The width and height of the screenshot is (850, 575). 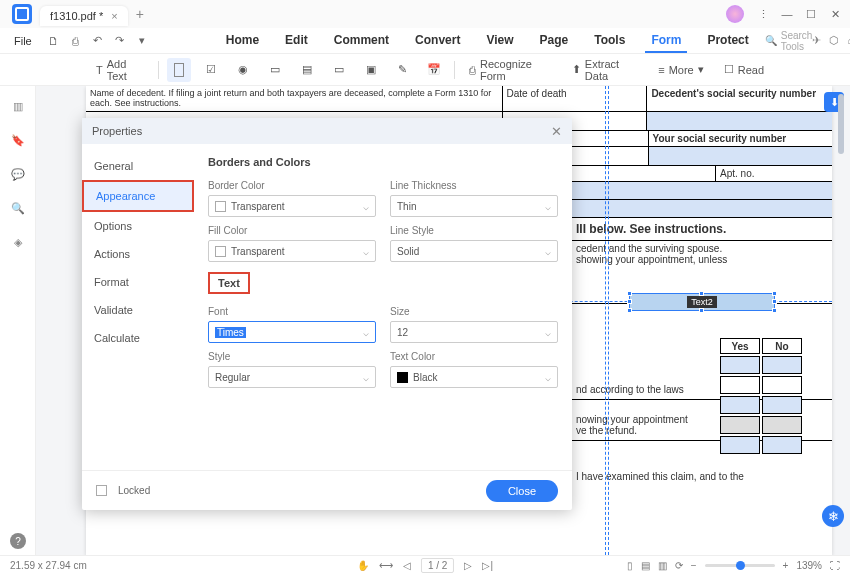 I want to click on hand-tool-icon: ✋, so click(x=363, y=566).